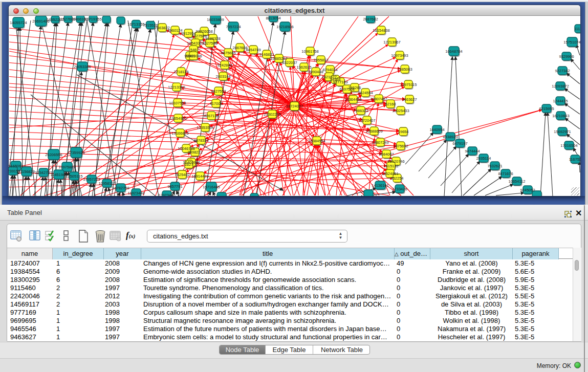  I want to click on svg-text: 12975115, so click(408, 85).